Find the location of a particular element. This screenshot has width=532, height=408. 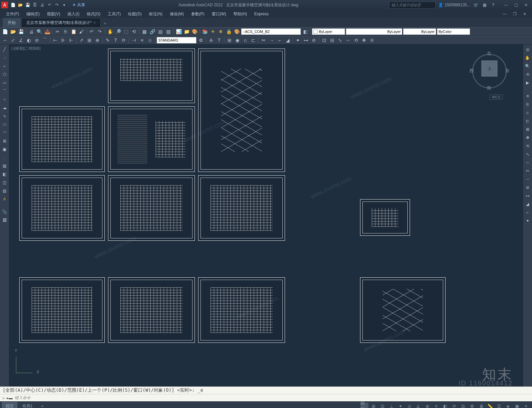

sb-units-icon: 📏 is located at coordinates (490, 406).